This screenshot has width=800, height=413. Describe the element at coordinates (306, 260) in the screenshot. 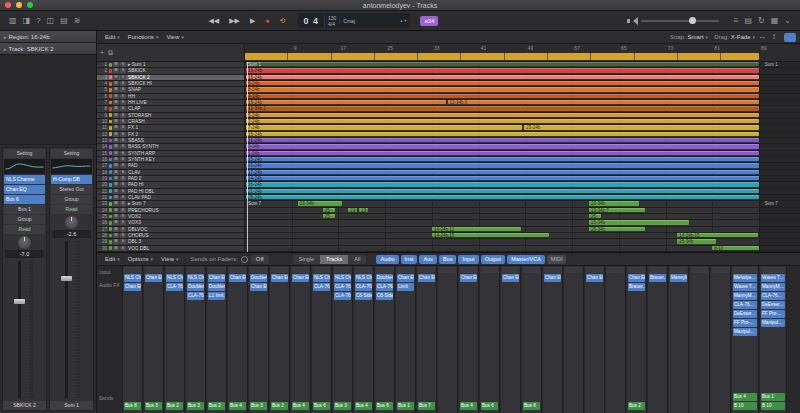

I see `view-segment-single: Single` at that location.